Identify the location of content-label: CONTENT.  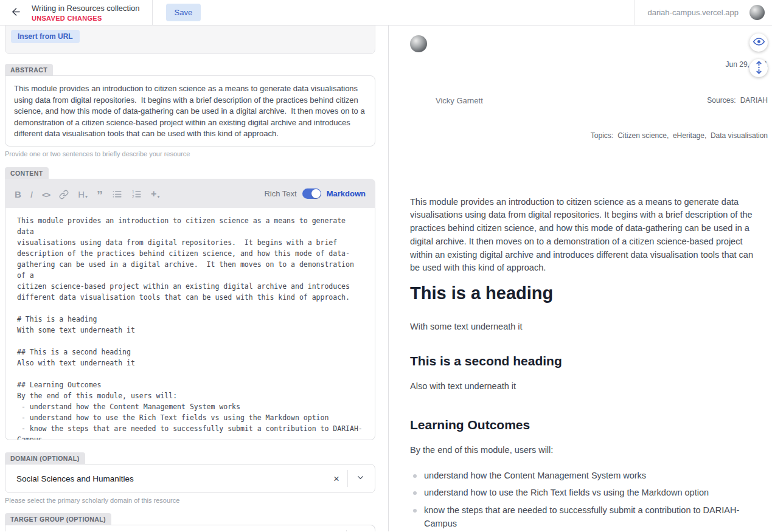
(27, 173).